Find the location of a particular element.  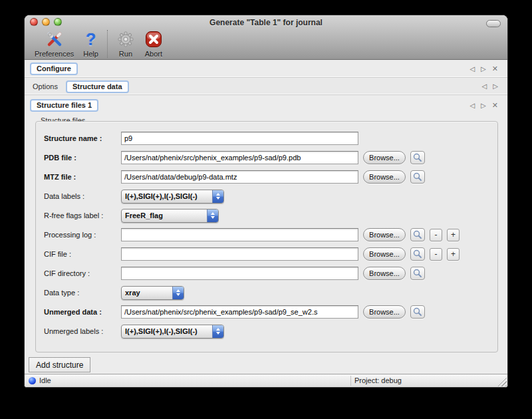

run-button: Run is located at coordinates (126, 44).